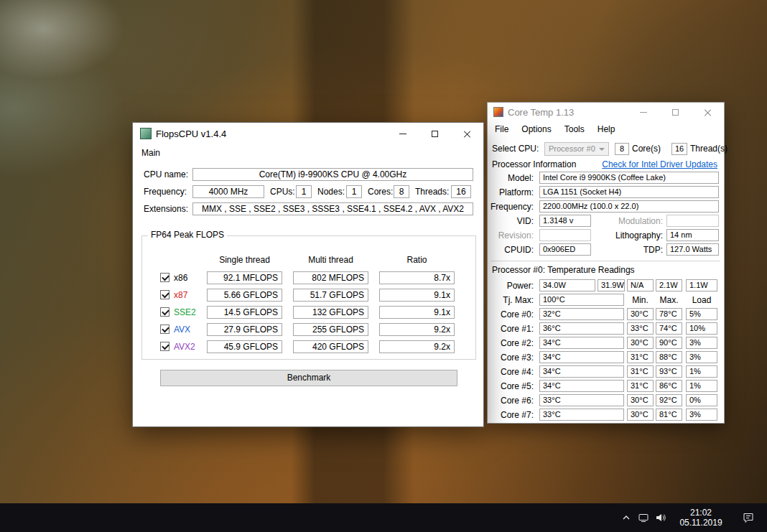 This screenshot has height=532, width=767. I want to click on extensions-row: Extensions: MMX , SSE , SSE2 , SSE3 , SS…, so click(308, 209).